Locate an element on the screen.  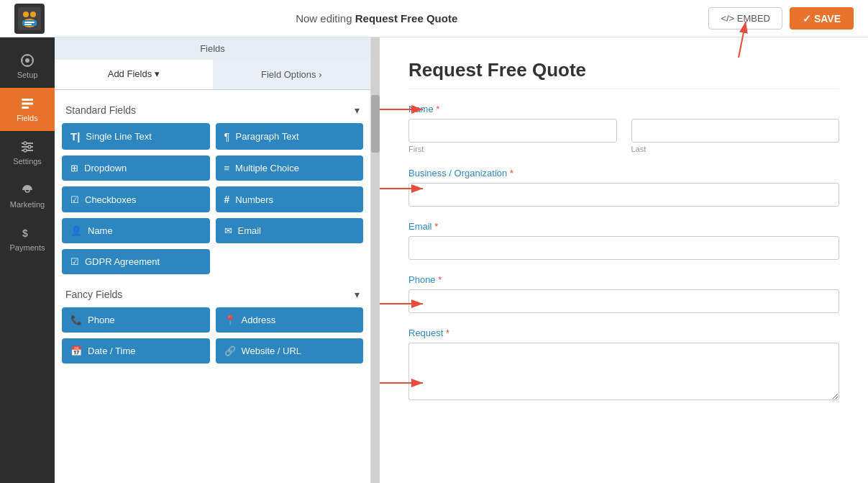
scrollbar is located at coordinates (375, 261).